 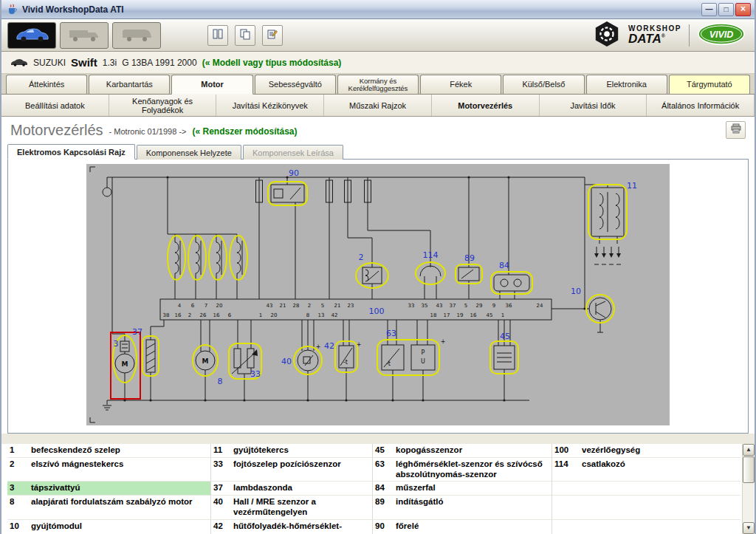 I want to click on legend-desc: hűtőfolyadék-hőmérséklet-szenzor, so click(x=301, y=527).